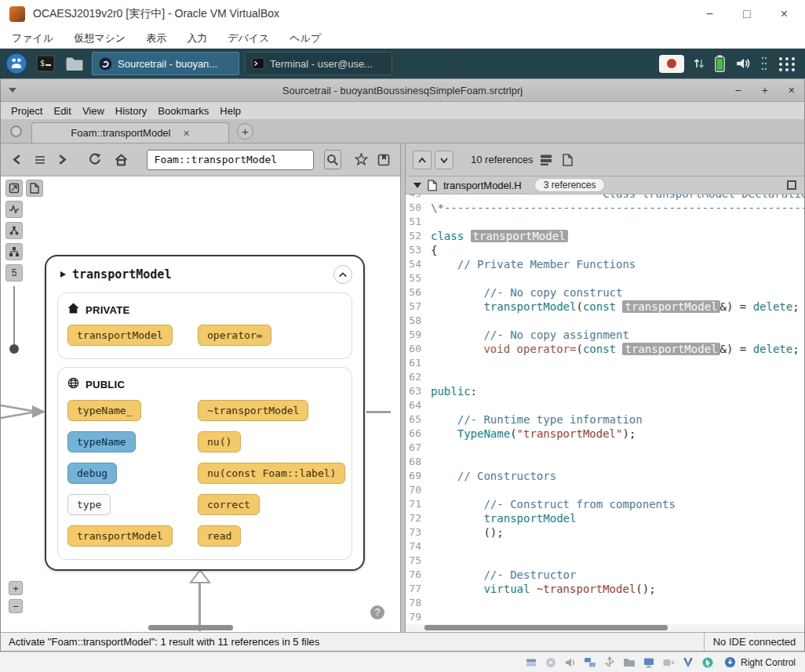 The height and width of the screenshot is (672, 805). What do you see at coordinates (17, 160) in the screenshot?
I see `back-button` at bounding box center [17, 160].